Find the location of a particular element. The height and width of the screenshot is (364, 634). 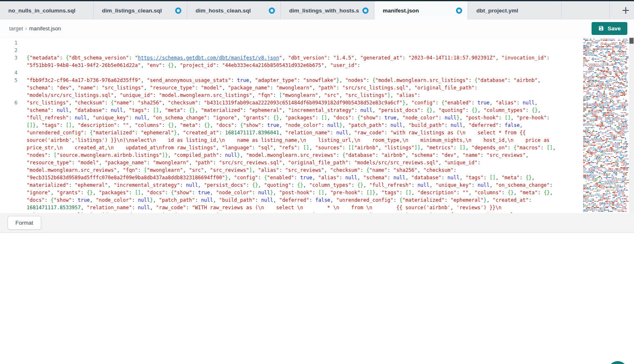

line-number: 2 is located at coordinates (9, 50).